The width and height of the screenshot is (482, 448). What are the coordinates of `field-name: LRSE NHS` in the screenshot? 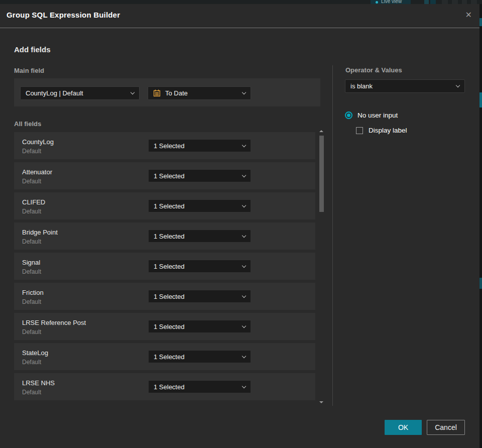 It's located at (38, 383).